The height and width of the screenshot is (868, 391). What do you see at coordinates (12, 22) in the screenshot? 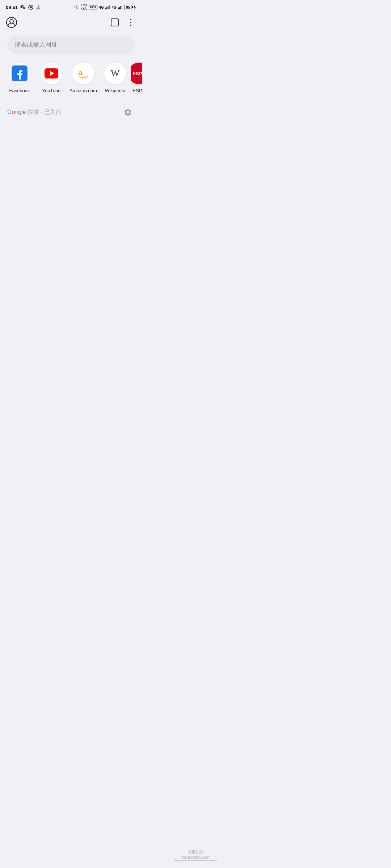
I see `avatar-icon` at bounding box center [12, 22].